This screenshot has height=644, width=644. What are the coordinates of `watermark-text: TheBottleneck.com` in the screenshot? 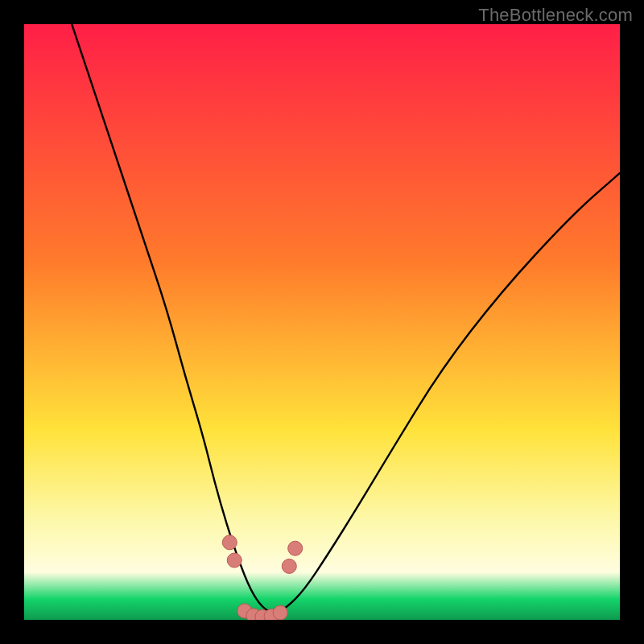 It's located at (555, 15).